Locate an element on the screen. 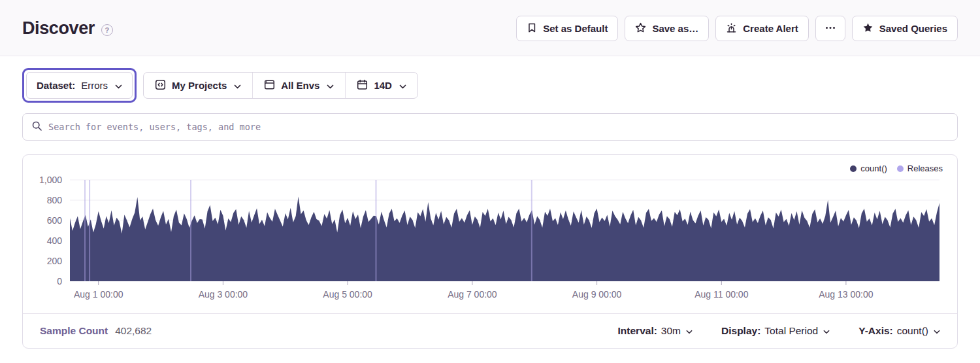  date-range-dropdown: 14D is located at coordinates (382, 85).